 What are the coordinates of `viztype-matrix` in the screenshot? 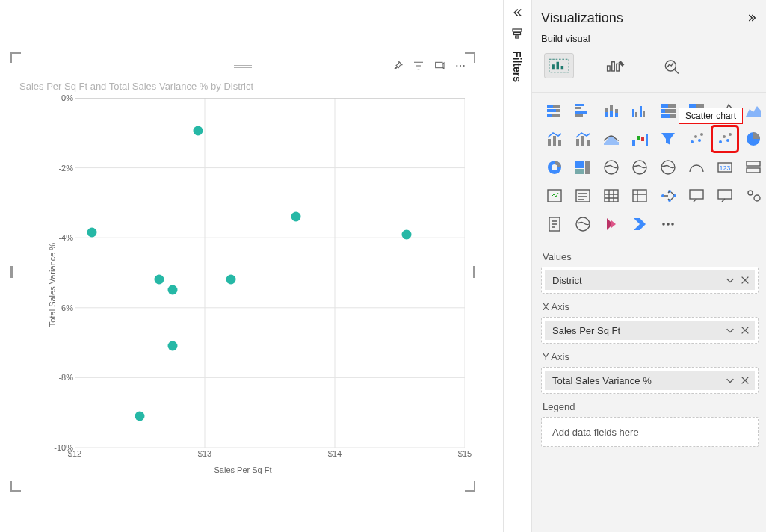 It's located at (640, 196).